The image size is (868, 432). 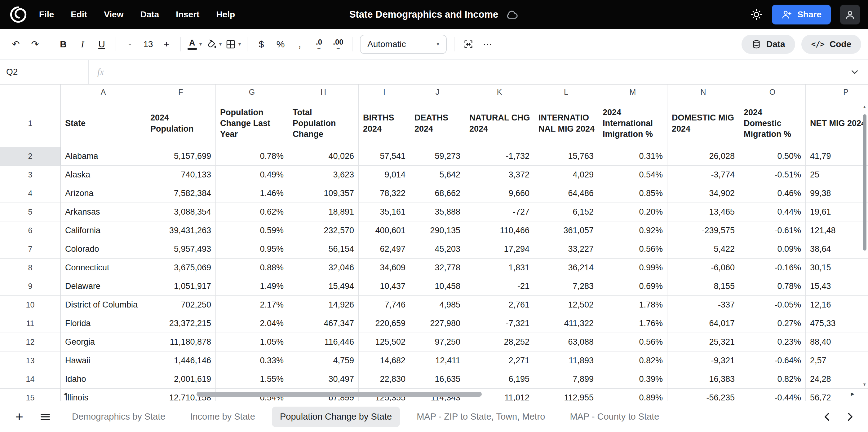 I want to click on cell-O7: 0.09%, so click(x=772, y=249).